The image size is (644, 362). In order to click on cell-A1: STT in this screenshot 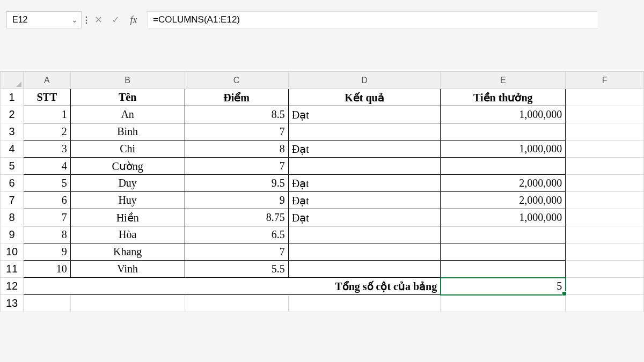, I will do `click(47, 98)`.